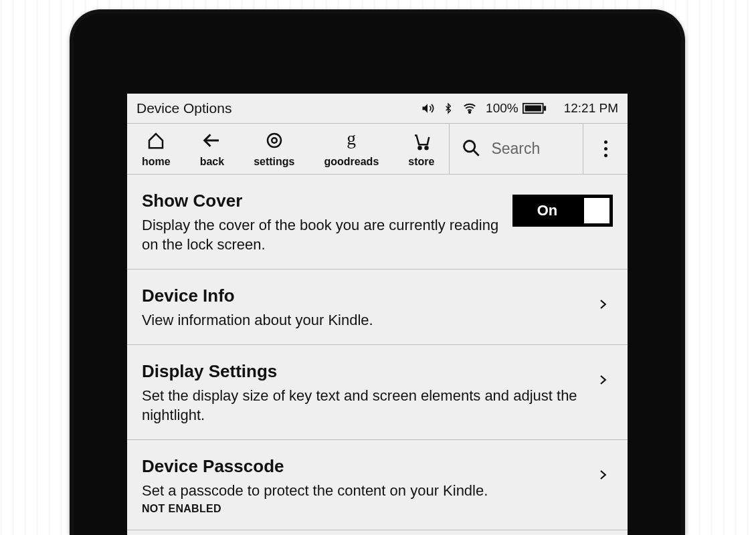 The image size is (756, 535). What do you see at coordinates (377, 222) in the screenshot?
I see `option-show-cover: Show Cover Display the cover of the book…` at bounding box center [377, 222].